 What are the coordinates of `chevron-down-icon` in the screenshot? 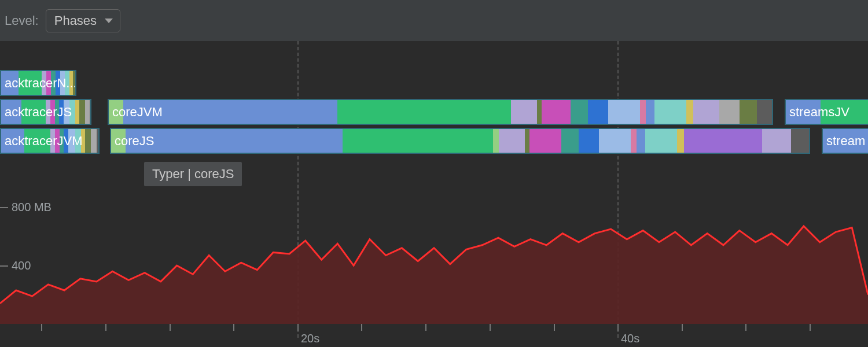 It's located at (109, 21).